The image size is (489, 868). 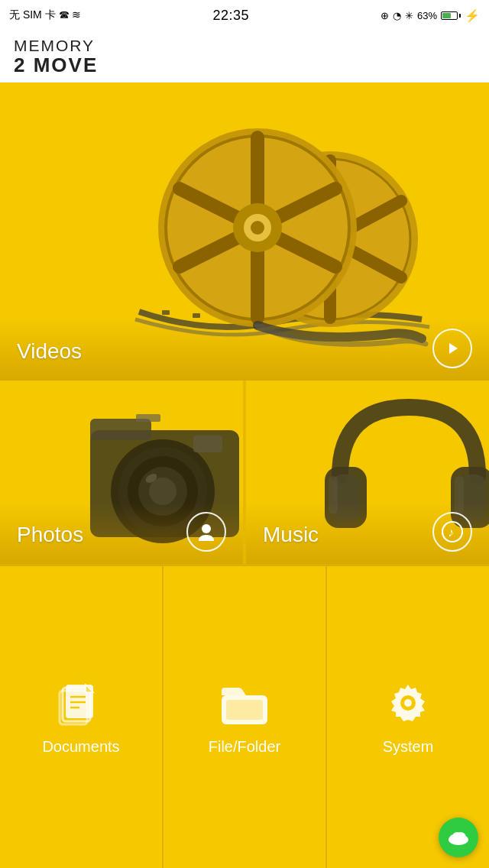 What do you see at coordinates (122, 472) in the screenshot?
I see `photos-tile: Photos` at bounding box center [122, 472].